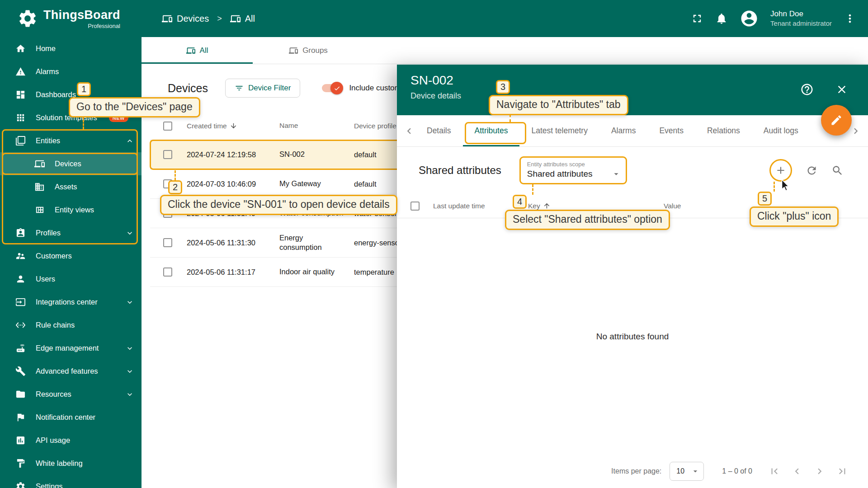 This screenshot has height=488, width=868. What do you see at coordinates (239, 88) in the screenshot?
I see `filter-icon` at bounding box center [239, 88].